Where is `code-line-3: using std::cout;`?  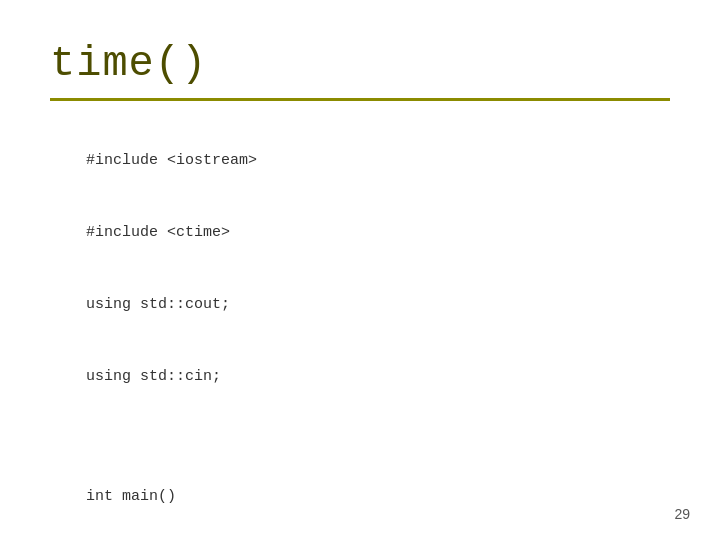
code-line-3: using std::cout; is located at coordinates (158, 304).